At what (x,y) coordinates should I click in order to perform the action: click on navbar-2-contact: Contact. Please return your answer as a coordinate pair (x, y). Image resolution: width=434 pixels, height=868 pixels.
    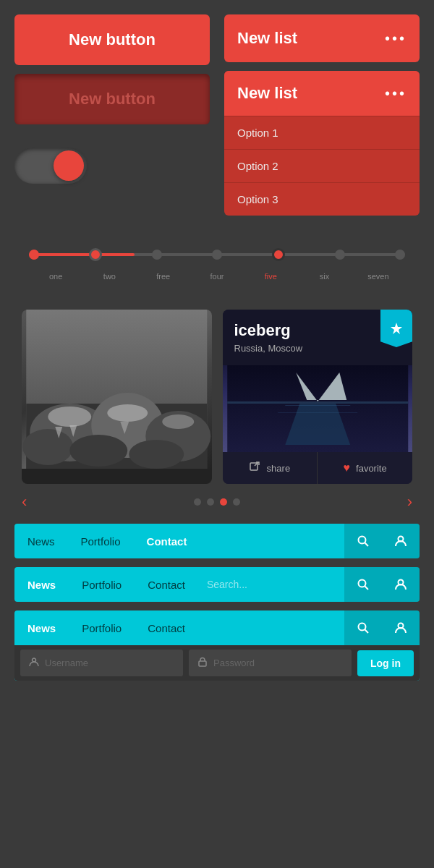
    Looking at the image, I should click on (166, 584).